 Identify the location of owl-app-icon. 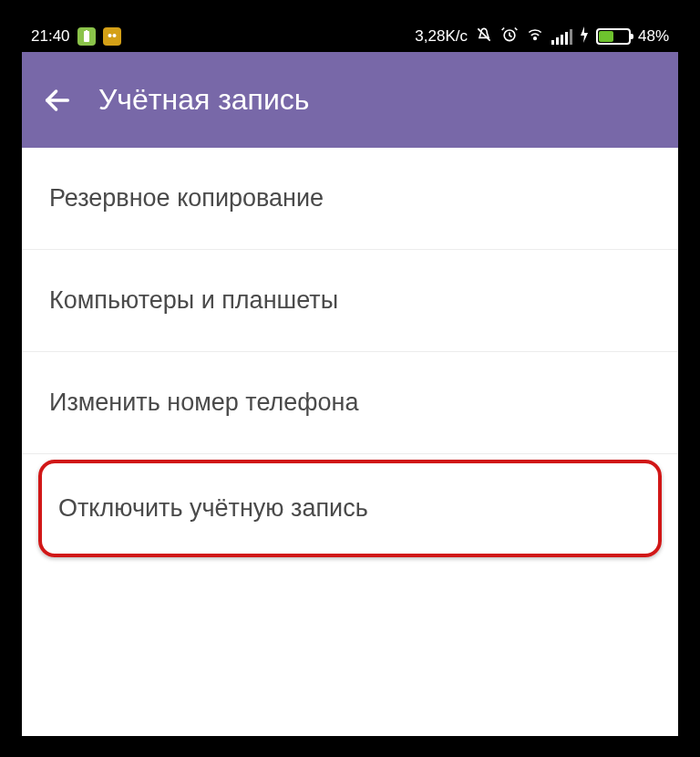
(112, 36).